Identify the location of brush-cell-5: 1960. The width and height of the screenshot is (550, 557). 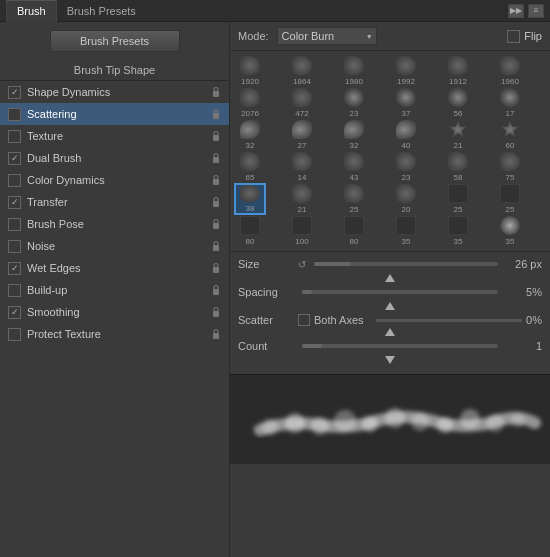
(510, 71).